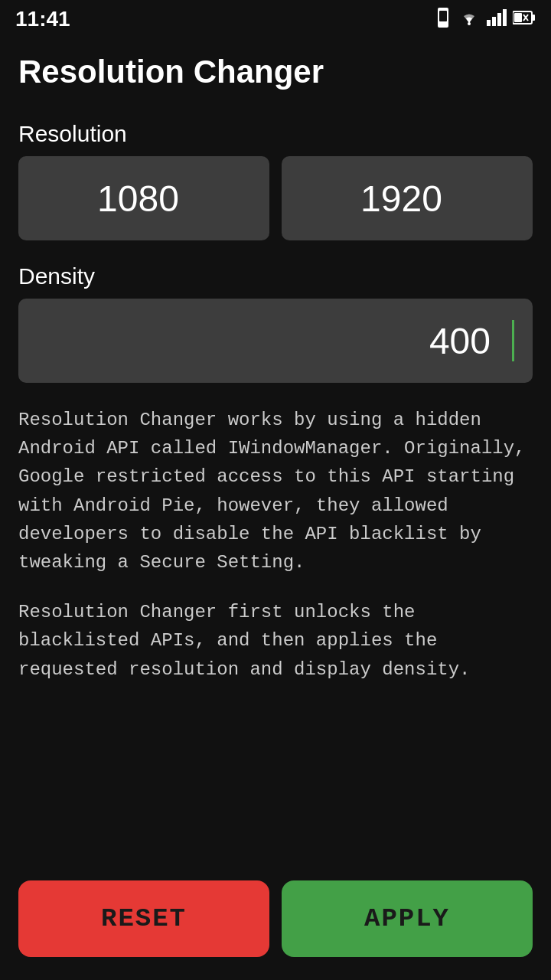 The height and width of the screenshot is (980, 551). What do you see at coordinates (276, 134) in the screenshot?
I see `resolution-label: Resolution` at bounding box center [276, 134].